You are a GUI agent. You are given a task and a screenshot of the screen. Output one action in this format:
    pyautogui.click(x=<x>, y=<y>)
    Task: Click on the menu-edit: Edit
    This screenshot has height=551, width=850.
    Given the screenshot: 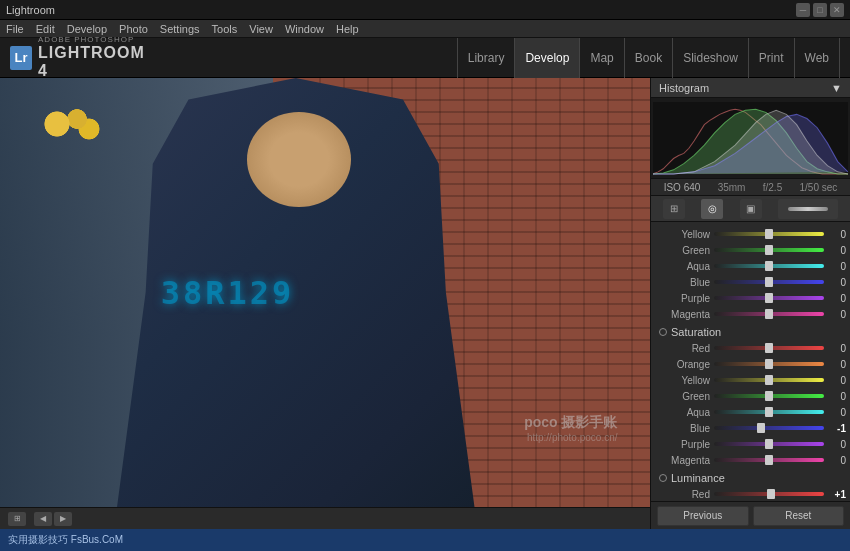 What is the action you would take?
    pyautogui.click(x=46, y=29)
    